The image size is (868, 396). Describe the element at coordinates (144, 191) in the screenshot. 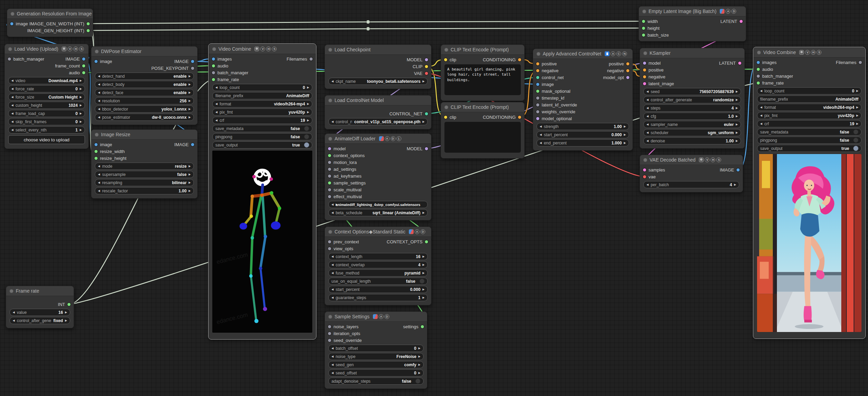

I see `widget-rescale-factor: ◀rescale_factor1.00▶` at that location.